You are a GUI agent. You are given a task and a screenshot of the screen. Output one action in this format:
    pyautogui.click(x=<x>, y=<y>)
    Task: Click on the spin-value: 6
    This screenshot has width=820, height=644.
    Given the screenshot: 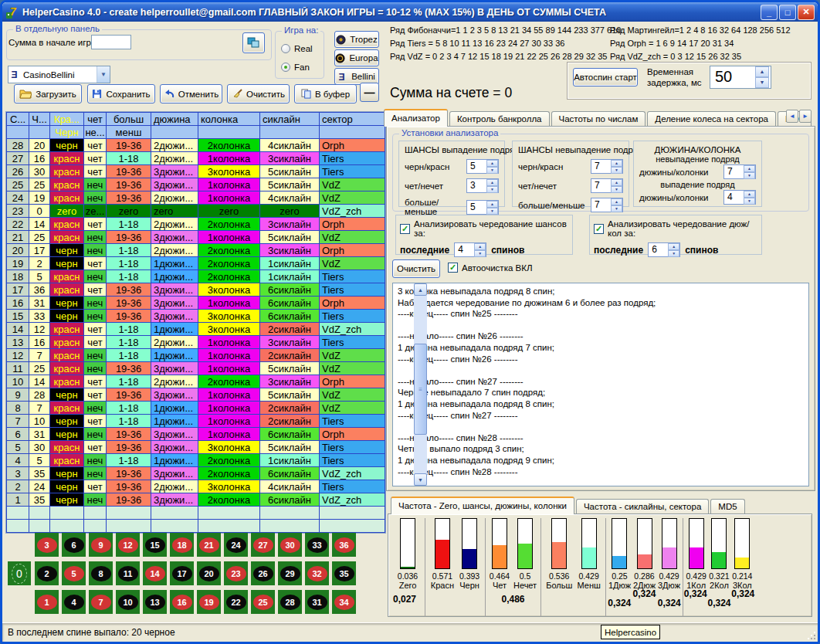 What is the action you would take?
    pyautogui.click(x=658, y=250)
    